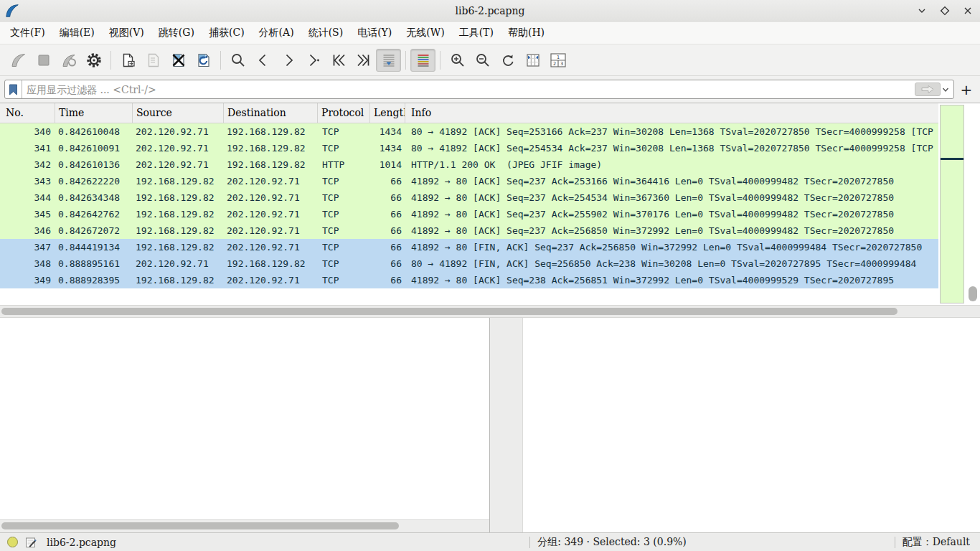 This screenshot has width=980, height=551. What do you see at coordinates (389, 60) in the screenshot?
I see `auto-scroll-icon` at bounding box center [389, 60].